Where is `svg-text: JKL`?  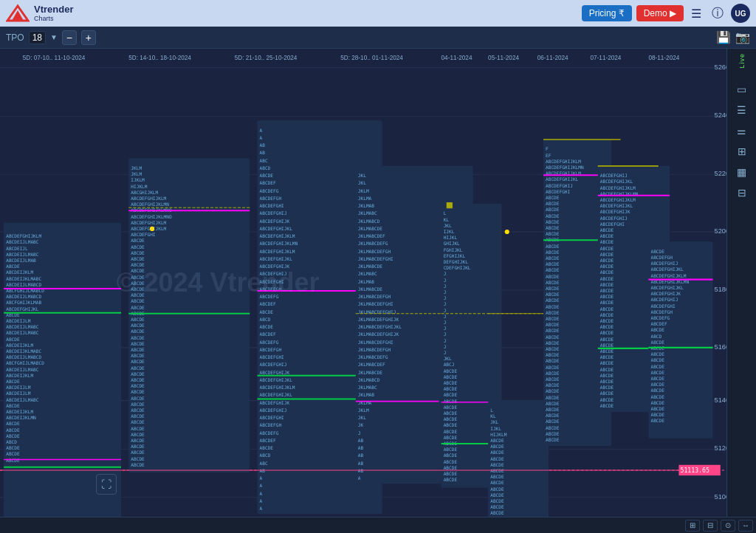 svg-text: JKL is located at coordinates (362, 418).